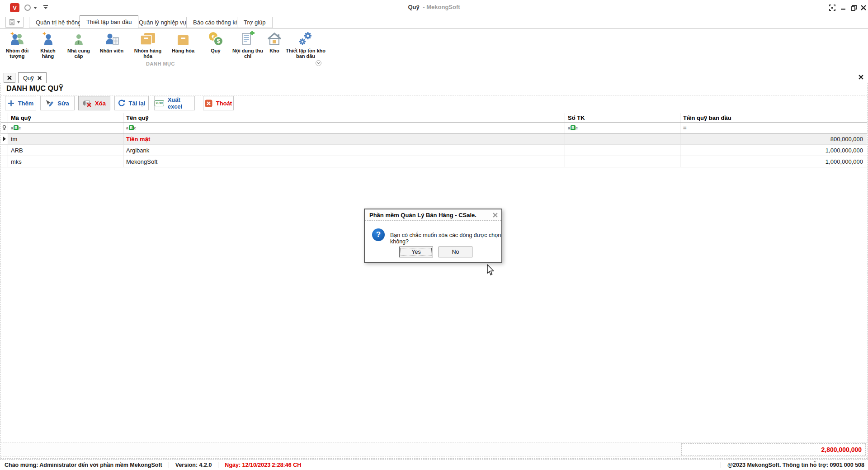 This screenshot has width=868, height=470. What do you see at coordinates (274, 51) in the screenshot?
I see `ribbon-item-label: Kho` at bounding box center [274, 51].